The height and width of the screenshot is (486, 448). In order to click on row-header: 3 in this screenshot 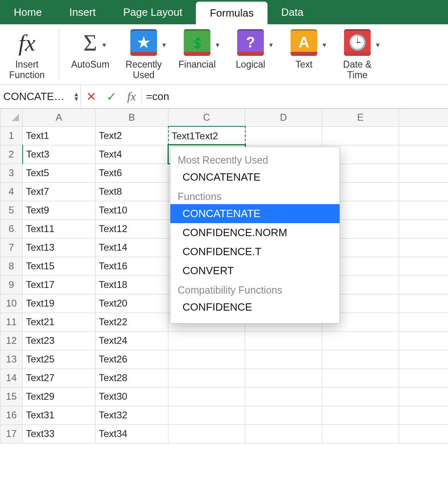, I will do `click(11, 173)`.